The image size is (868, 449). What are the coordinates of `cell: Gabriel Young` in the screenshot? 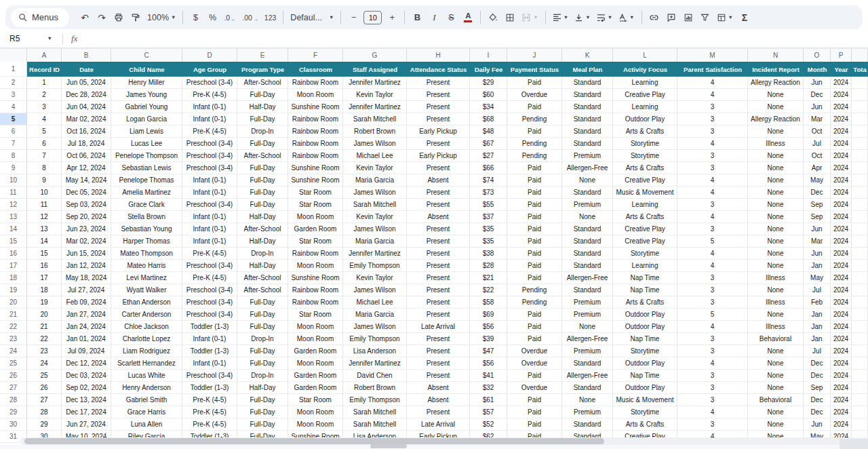 It's located at (146, 107).